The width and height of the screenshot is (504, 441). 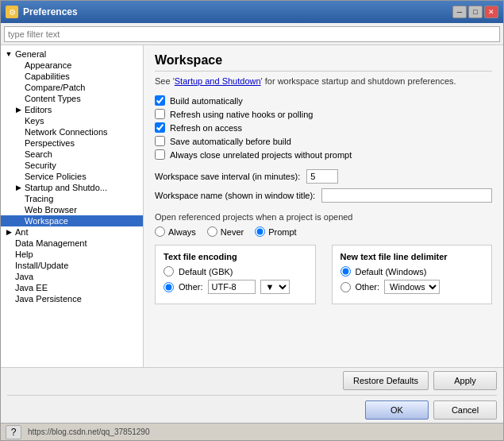 I want to click on delim-other-row: Other: Windows, so click(x=413, y=287).